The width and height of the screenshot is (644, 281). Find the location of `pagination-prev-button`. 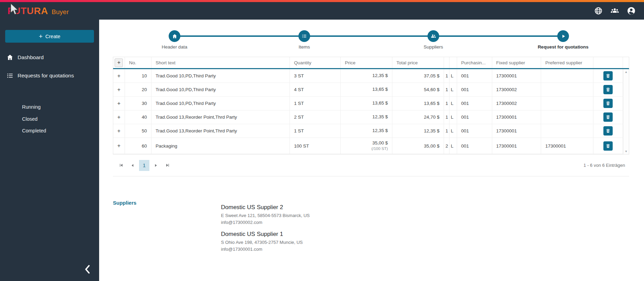

pagination-prev-button is located at coordinates (133, 165).